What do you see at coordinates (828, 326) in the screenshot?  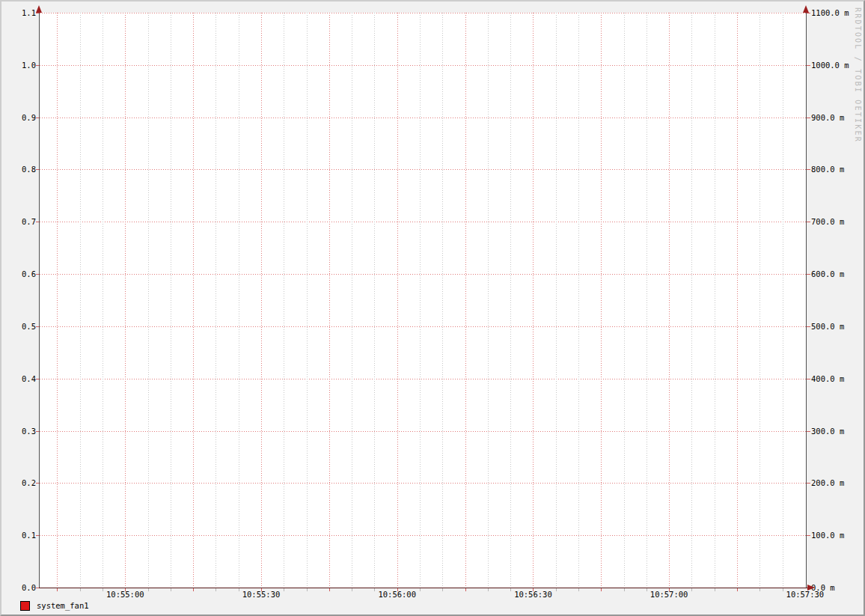 I see `y-axis-label-right: 500.0 m` at bounding box center [828, 326].